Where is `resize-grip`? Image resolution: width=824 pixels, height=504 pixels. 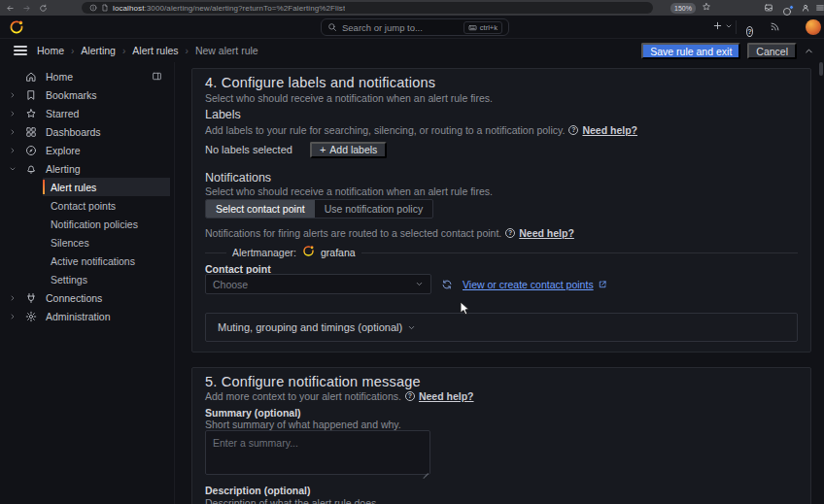
resize-grip is located at coordinates (426, 471).